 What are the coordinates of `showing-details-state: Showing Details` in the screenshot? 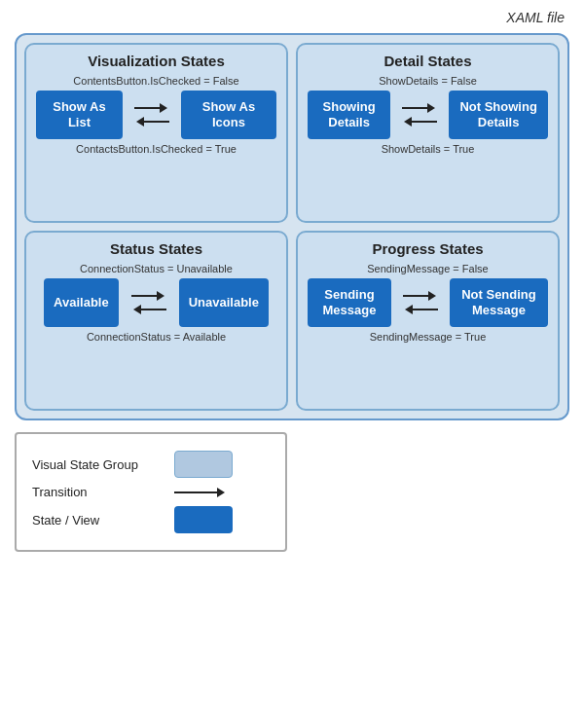 It's located at (348, 115).